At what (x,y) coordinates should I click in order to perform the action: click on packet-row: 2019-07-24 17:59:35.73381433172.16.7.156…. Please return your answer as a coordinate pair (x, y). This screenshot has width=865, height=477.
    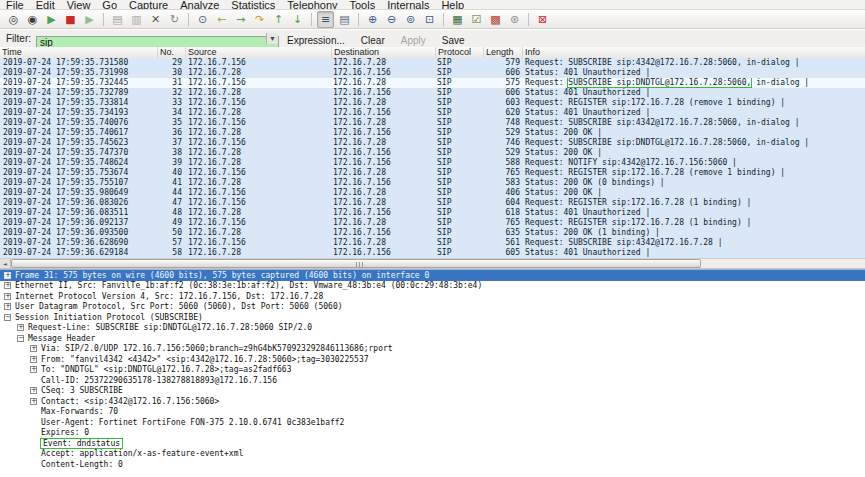
    Looking at the image, I should click on (432, 103).